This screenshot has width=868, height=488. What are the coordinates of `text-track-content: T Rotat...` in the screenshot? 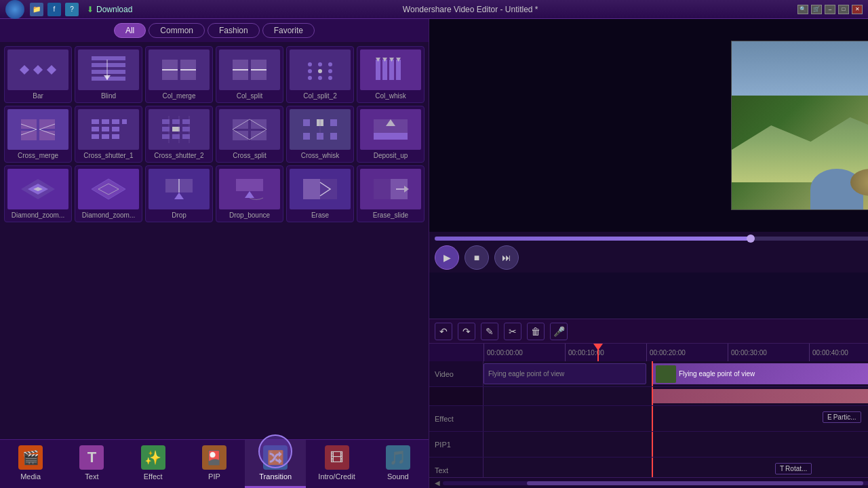 It's located at (675, 468).